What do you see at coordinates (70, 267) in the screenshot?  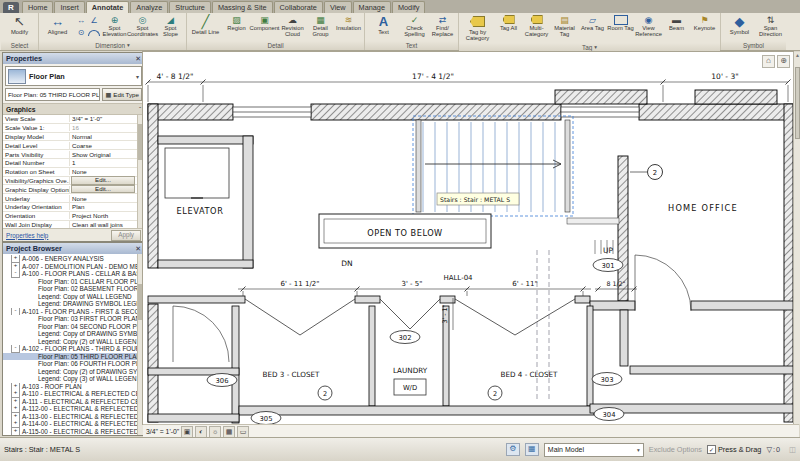 I see `browser-tree-item: + A-007 - DEMOLITION PLAN - DEMO MEA` at bounding box center [70, 267].